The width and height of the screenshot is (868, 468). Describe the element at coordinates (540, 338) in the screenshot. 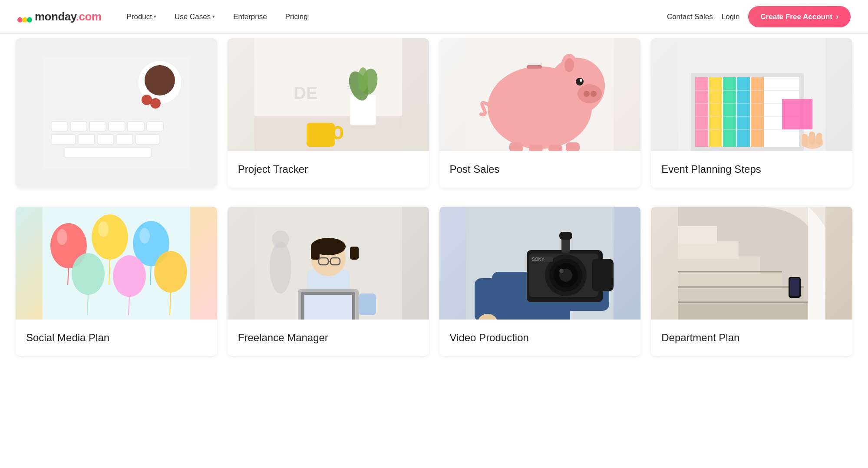

I see `card-label-video: Video Production` at that location.